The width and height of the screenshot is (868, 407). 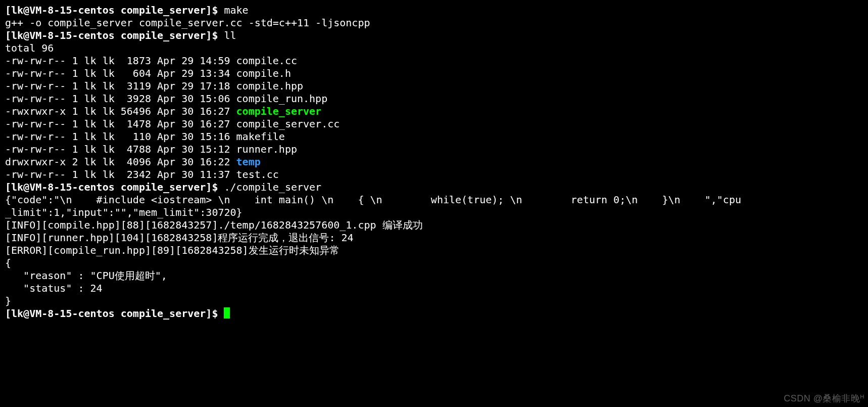 I want to click on file-name: test.cc, so click(x=258, y=174).